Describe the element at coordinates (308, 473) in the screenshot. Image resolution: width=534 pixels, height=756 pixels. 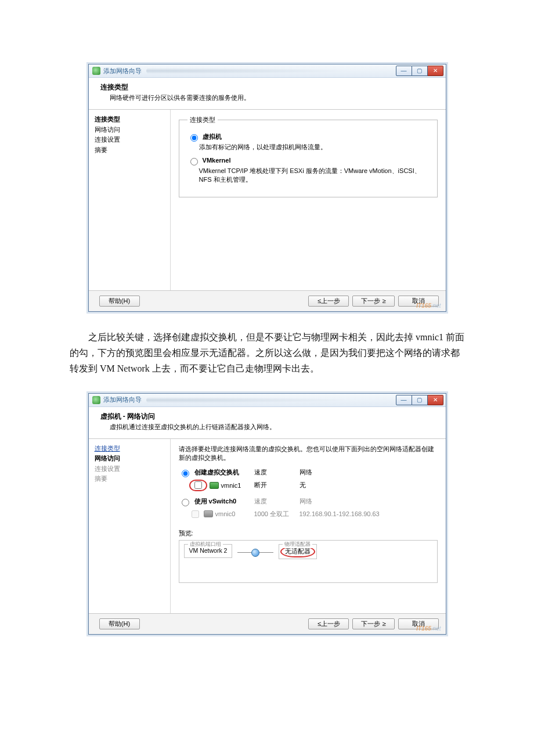
I see `option-create-vswitch-row: 创建虚拟交换机 速度 网络` at that location.